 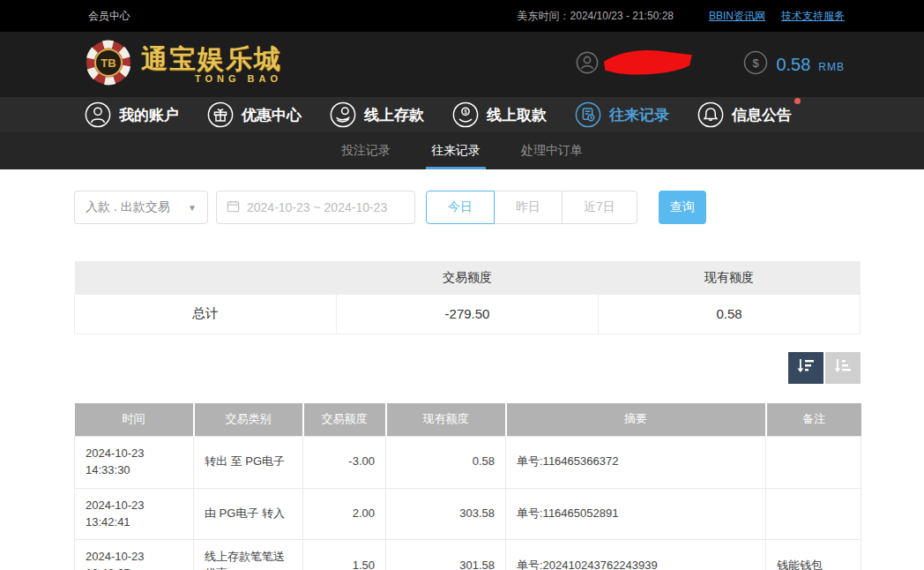 What do you see at coordinates (212, 59) in the screenshot?
I see `logo-title: 通宝娱乐城` at bounding box center [212, 59].